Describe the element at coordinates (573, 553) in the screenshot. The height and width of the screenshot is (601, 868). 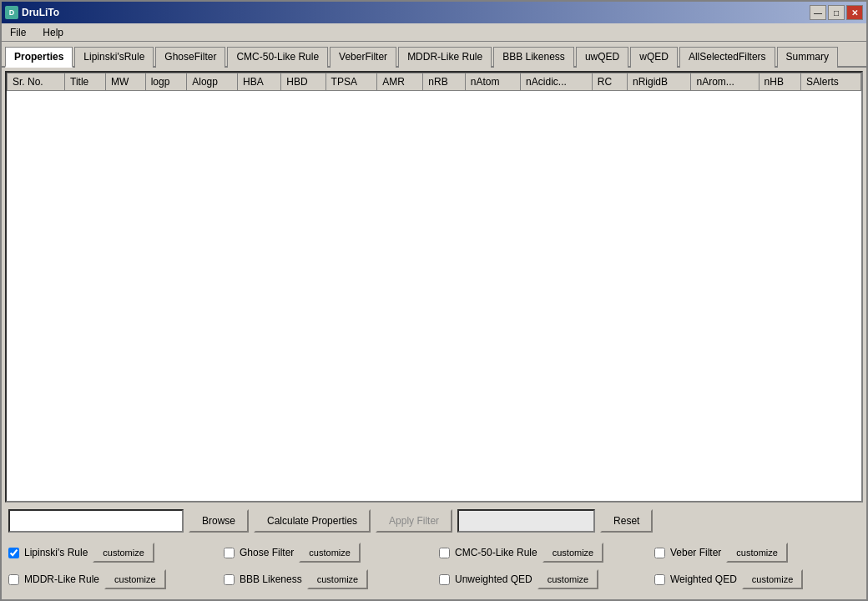
I see `customize-cmc50-button: customize` at that location.